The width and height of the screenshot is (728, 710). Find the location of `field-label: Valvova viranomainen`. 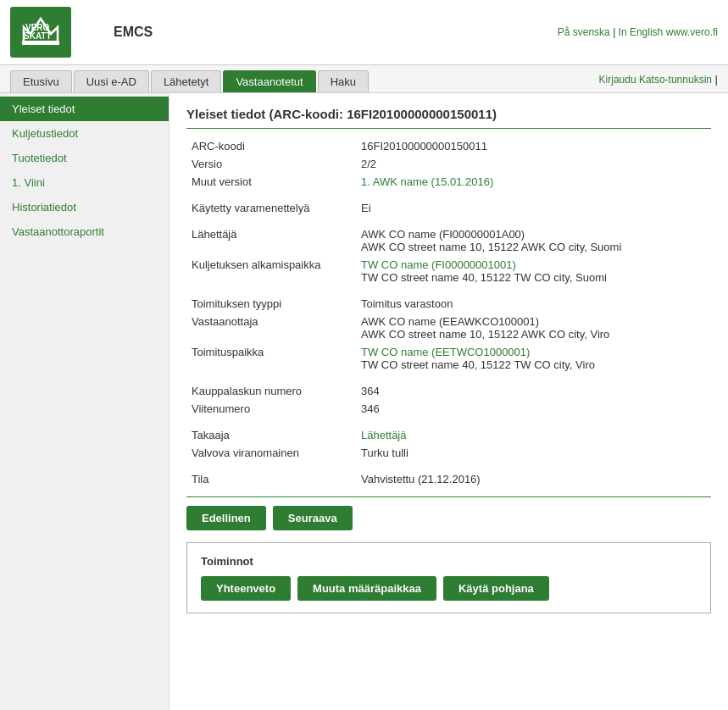

field-label: Valvova viranomainen is located at coordinates (271, 452).